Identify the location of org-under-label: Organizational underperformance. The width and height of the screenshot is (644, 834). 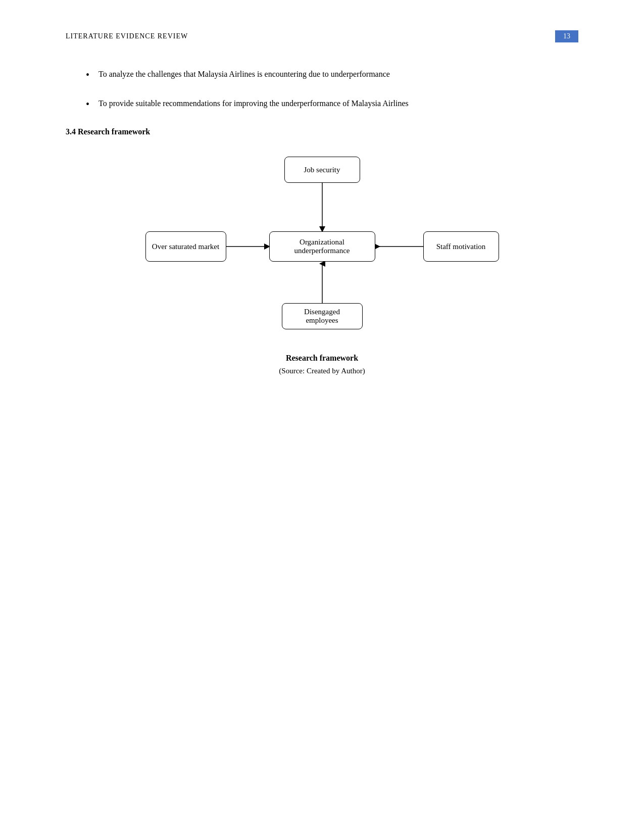
(322, 247).